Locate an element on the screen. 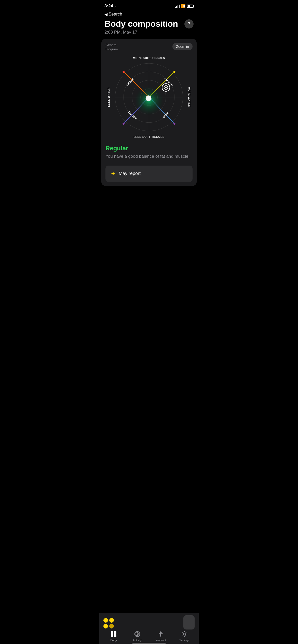 This screenshot has height=644, width=298. svg-text: OBESE is located at coordinates (130, 82).